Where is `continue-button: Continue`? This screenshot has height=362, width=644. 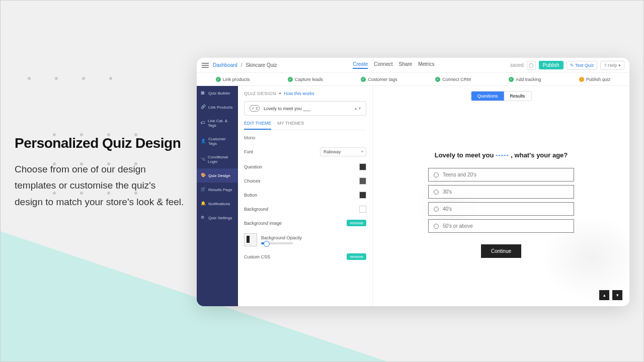 continue-button: Continue is located at coordinates (501, 251).